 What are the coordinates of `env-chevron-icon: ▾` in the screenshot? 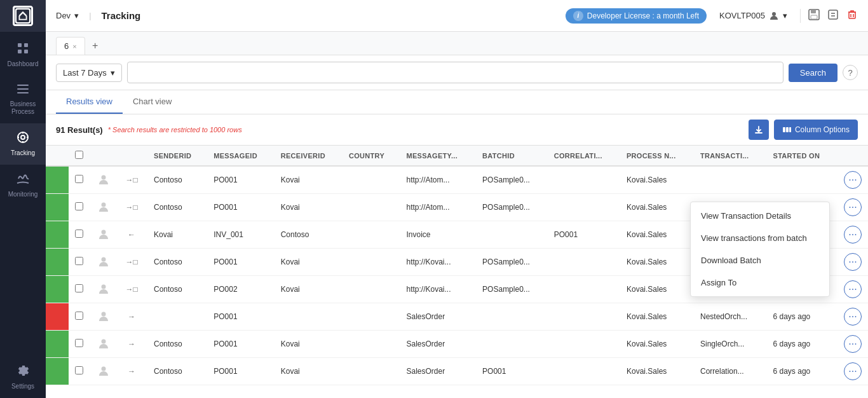 It's located at (76, 15).